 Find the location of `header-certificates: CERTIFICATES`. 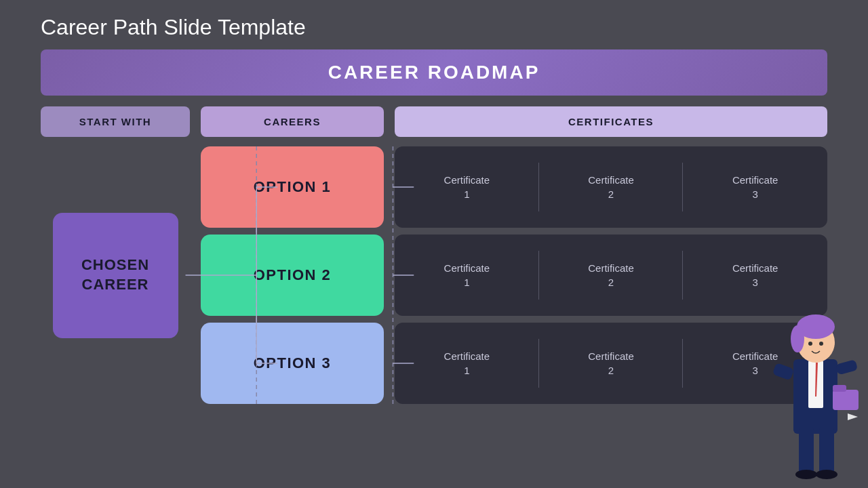

header-certificates: CERTIFICATES is located at coordinates (611, 122).